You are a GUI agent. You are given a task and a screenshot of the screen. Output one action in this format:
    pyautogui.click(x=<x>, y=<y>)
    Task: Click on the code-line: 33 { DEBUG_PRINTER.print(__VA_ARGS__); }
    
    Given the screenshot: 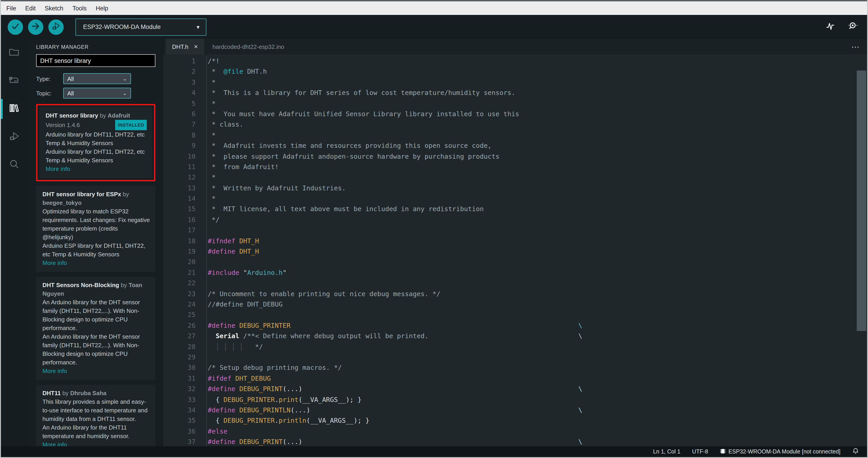 What is the action you would take?
    pyautogui.click(x=515, y=400)
    